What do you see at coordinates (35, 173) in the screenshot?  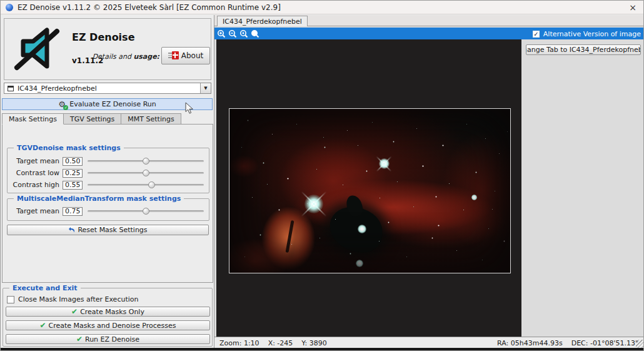 I see `contrast-low-label: Contrast low` at bounding box center [35, 173].